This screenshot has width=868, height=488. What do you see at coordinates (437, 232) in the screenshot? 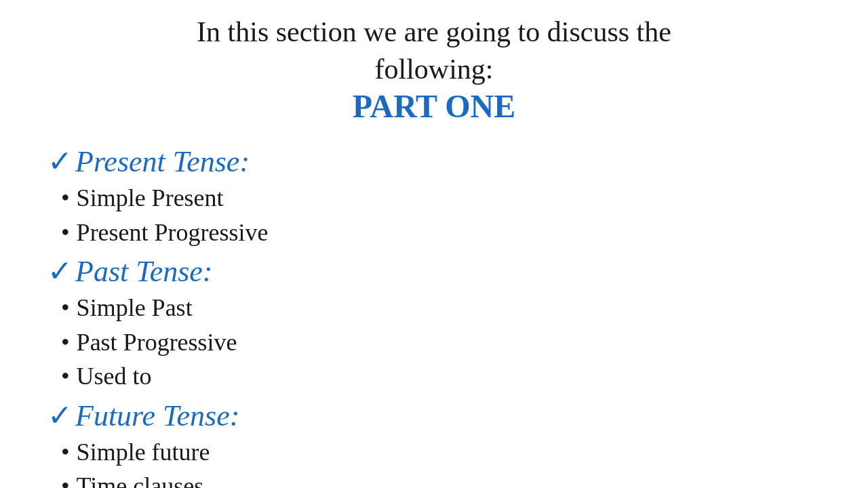
I see `bullet-present-progressive: Present Progressive` at bounding box center [437, 232].